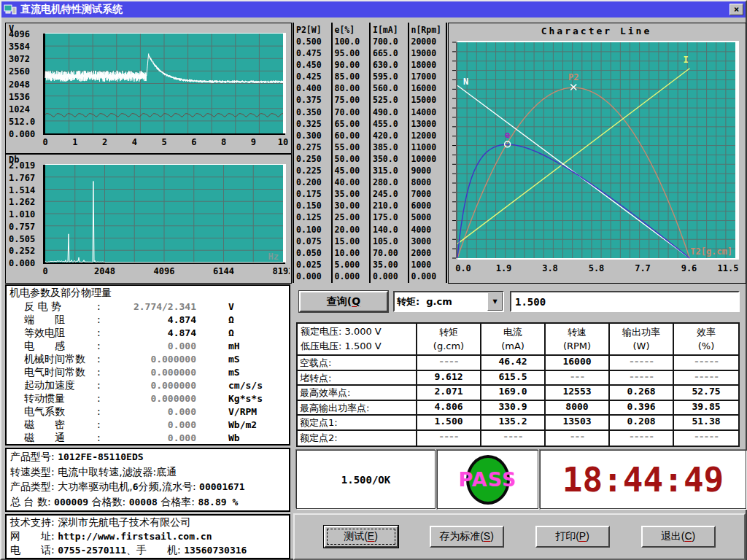 Image resolution: width=747 pixels, height=560 pixels. Describe the element at coordinates (101, 456) in the screenshot. I see `product-info-segment: 1012FE-85110EDS` at that location.